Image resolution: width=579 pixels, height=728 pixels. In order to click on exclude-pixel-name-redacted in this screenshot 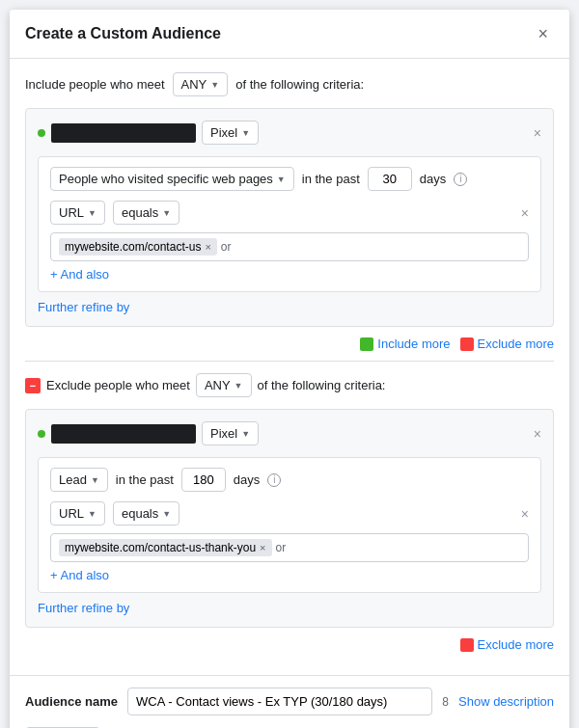, I will do `click(124, 434)`.